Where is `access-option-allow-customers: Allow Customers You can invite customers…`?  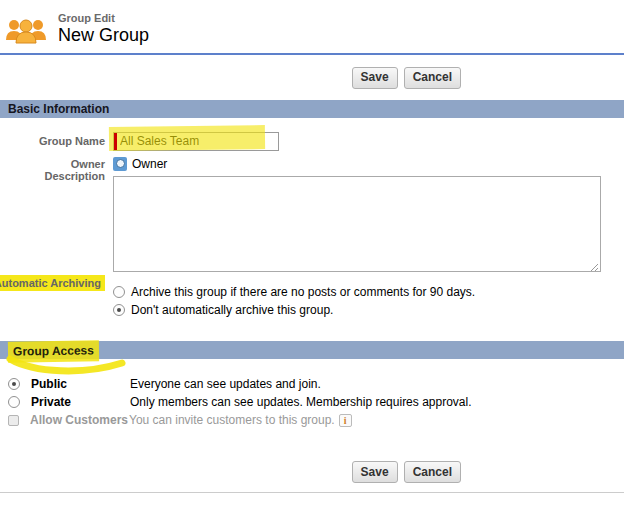
access-option-allow-customers: Allow Customers You can invite customers… is located at coordinates (312, 420).